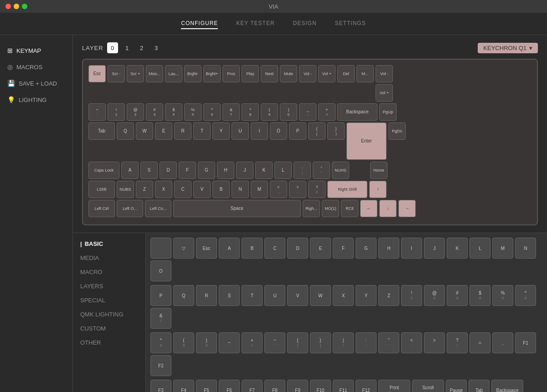 The width and height of the screenshot is (547, 392). What do you see at coordinates (503, 295) in the screenshot?
I see `picker-key: %5` at bounding box center [503, 295].